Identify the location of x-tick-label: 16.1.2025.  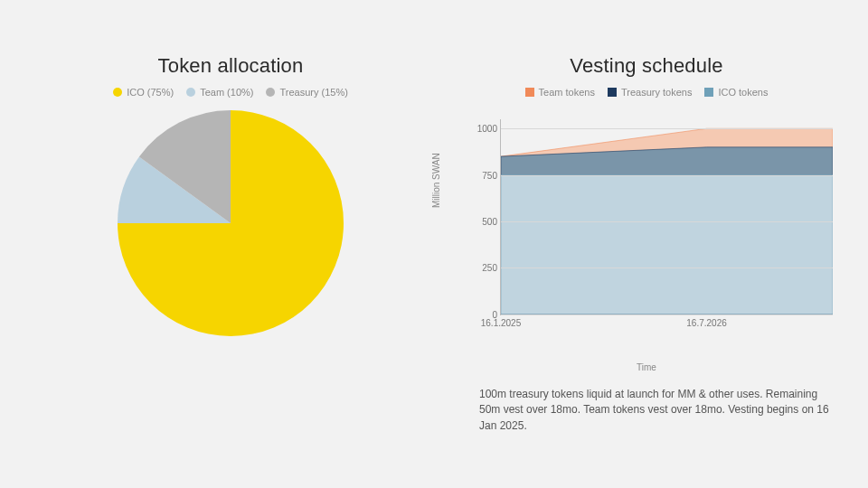
(501, 324).